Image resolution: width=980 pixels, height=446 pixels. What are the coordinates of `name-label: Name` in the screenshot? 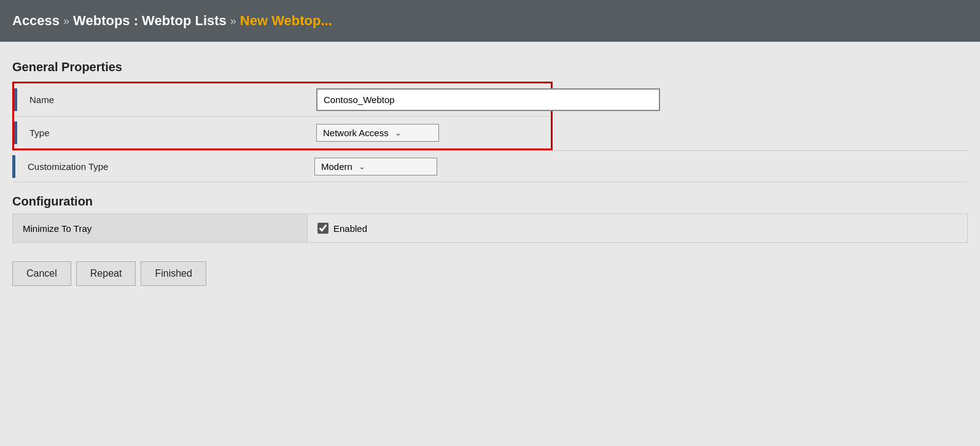 It's located at (161, 99).